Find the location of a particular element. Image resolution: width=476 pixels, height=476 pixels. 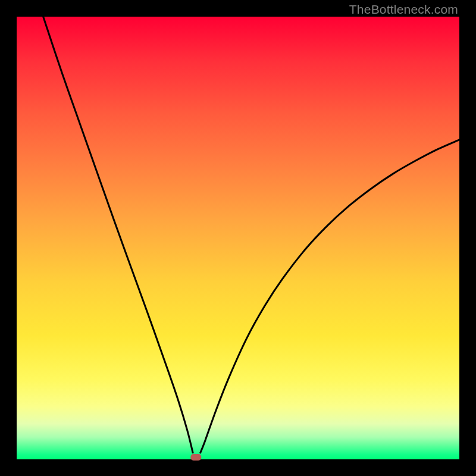

attribution-text: TheBottleneck.com is located at coordinates (403, 10).